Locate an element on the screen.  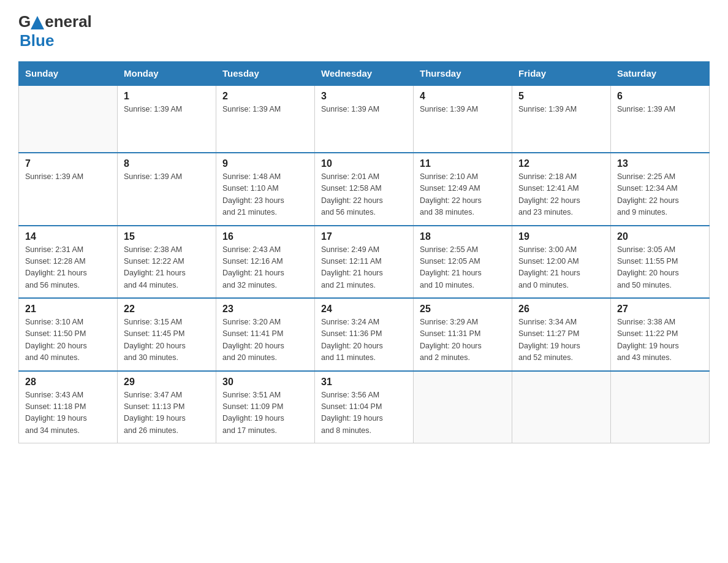
day-number: 25 is located at coordinates (463, 309).